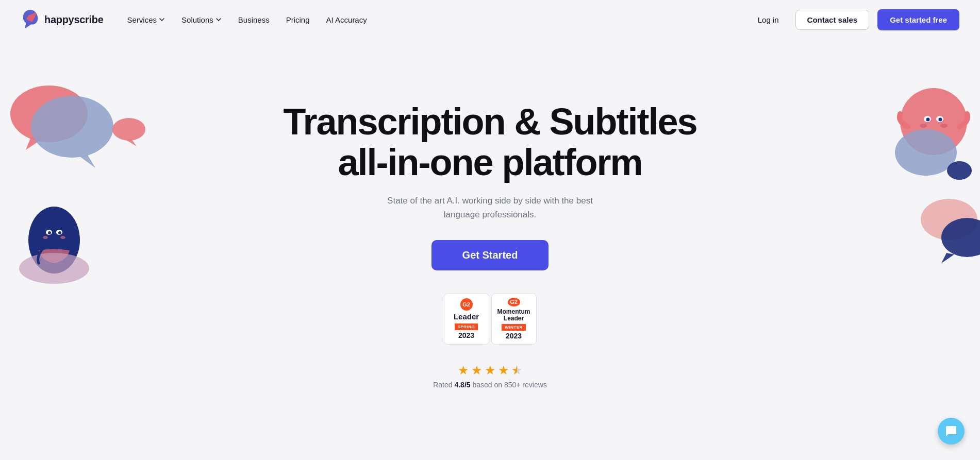 The height and width of the screenshot is (460, 980). Describe the element at coordinates (504, 370) in the screenshot. I see `star-4: ★` at that location.